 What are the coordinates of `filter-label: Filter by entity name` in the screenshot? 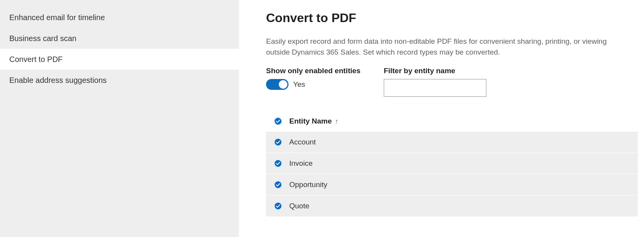 It's located at (435, 71).